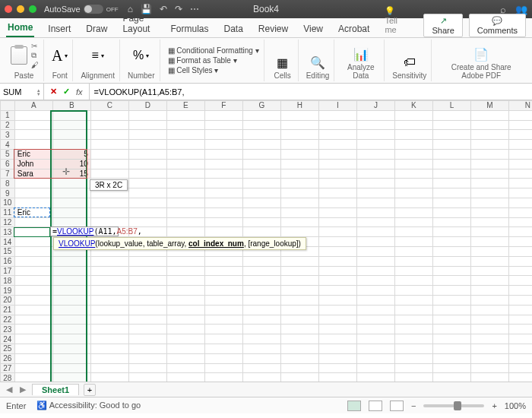  I want to click on view-page-break-button, so click(397, 406).